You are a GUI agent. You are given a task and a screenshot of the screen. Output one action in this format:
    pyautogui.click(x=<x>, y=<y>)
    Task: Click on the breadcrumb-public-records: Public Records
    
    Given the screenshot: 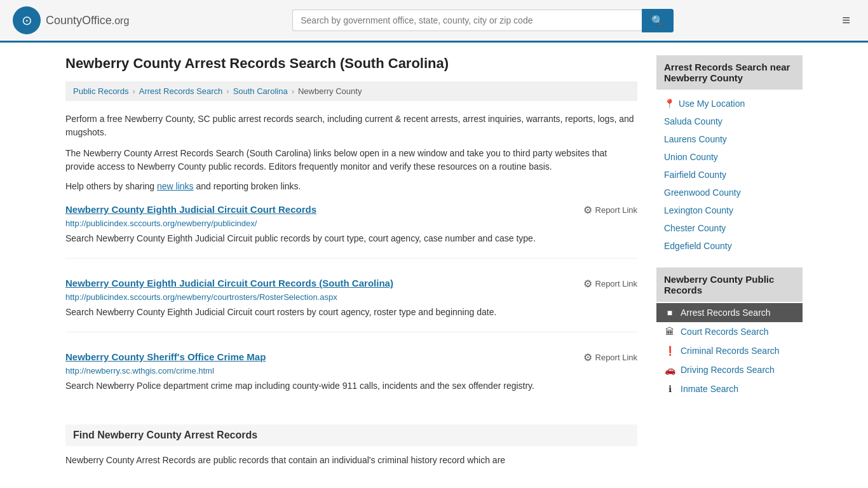 What is the action you would take?
    pyautogui.click(x=100, y=92)
    